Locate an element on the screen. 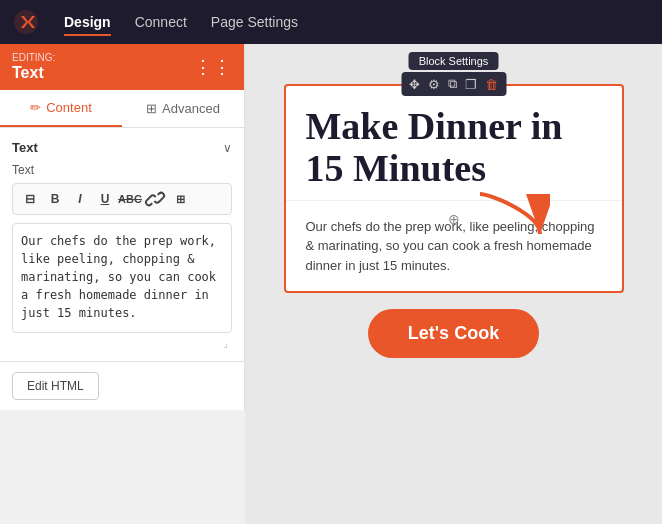 Image resolution: width=662 pixels, height=524 pixels. toolbar-italic-btn: I is located at coordinates (80, 199).